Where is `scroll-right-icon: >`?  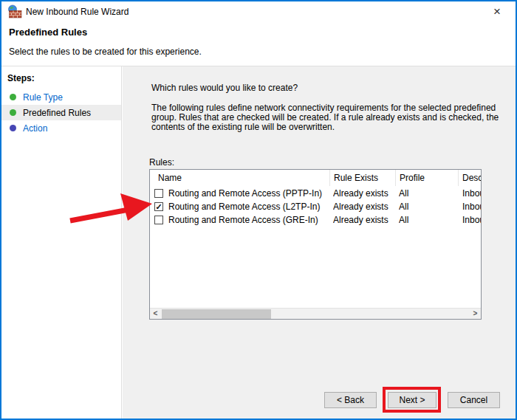 scroll-right-icon: > is located at coordinates (476, 314).